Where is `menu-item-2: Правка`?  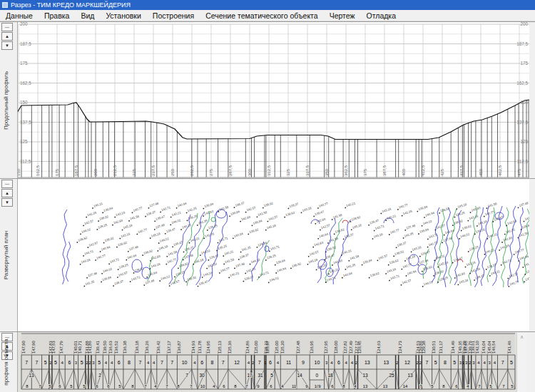 menu-item-2: Правка is located at coordinates (57, 16).